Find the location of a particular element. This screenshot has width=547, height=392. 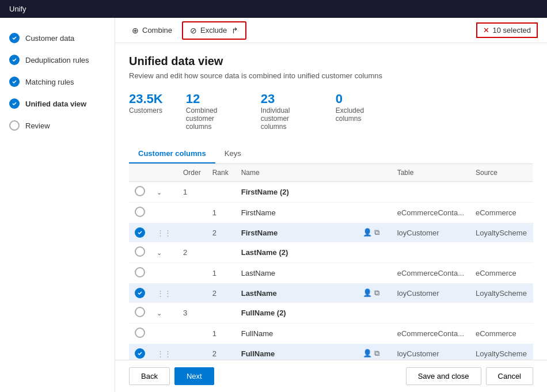

stat-excluded-value: 0 is located at coordinates (362, 99).